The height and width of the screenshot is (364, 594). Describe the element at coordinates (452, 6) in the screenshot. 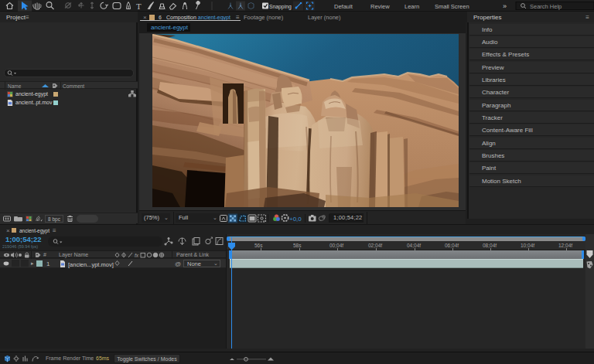

I see `svg-text: Small Screen` at that location.